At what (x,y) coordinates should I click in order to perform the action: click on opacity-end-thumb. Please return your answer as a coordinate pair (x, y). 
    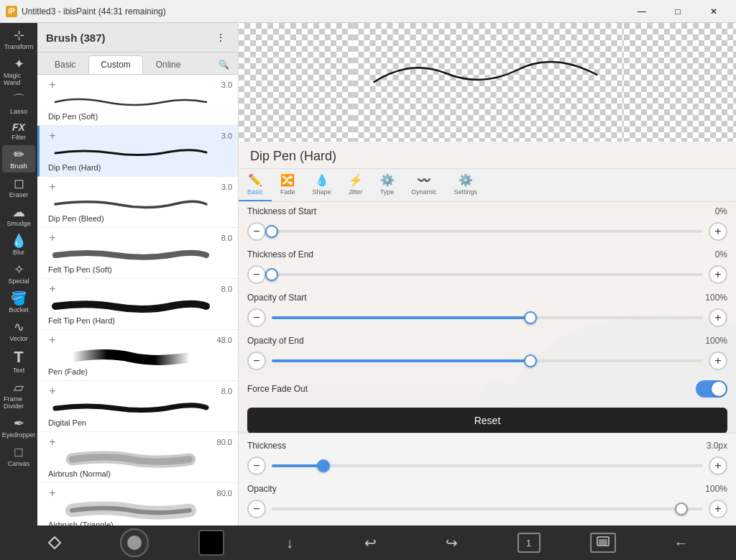
    Looking at the image, I should click on (530, 361).